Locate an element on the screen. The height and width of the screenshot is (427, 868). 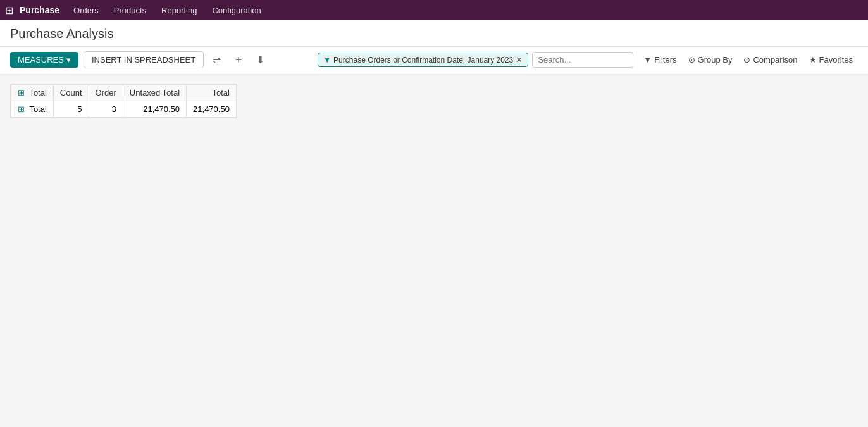
comparison-button: ⊙ Comparison is located at coordinates (771, 59).